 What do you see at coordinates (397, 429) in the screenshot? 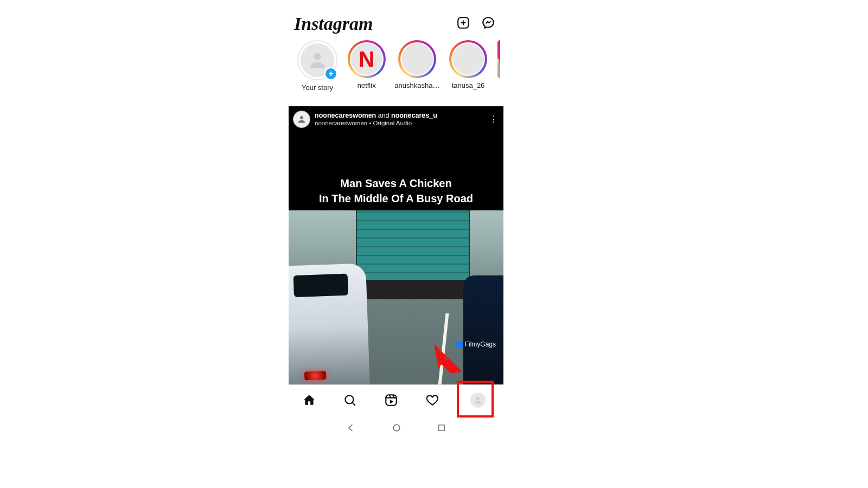
I see `sys-home-icon` at bounding box center [397, 429].